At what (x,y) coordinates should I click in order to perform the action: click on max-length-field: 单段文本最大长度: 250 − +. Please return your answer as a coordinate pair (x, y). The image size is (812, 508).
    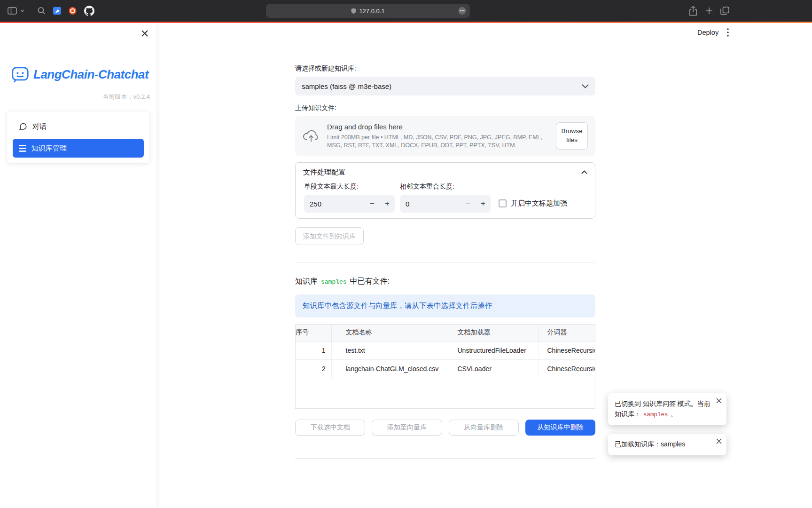
    Looking at the image, I should click on (350, 198).